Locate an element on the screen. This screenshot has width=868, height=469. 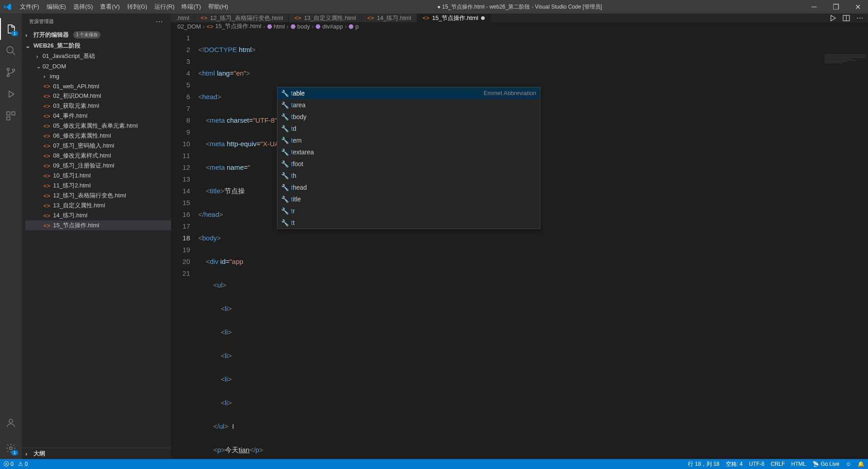
file-item: <>02_初识DOM.html is located at coordinates (98, 96).